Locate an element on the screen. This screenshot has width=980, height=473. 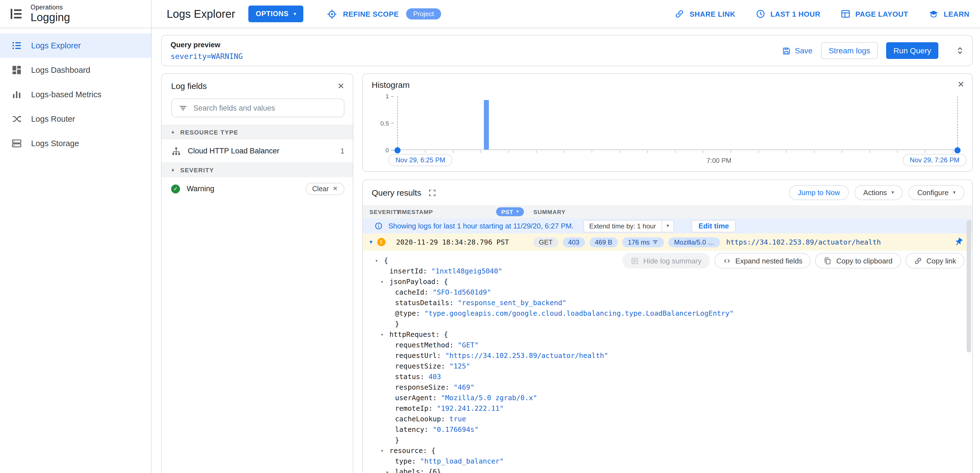
copy-icon is located at coordinates (828, 261).